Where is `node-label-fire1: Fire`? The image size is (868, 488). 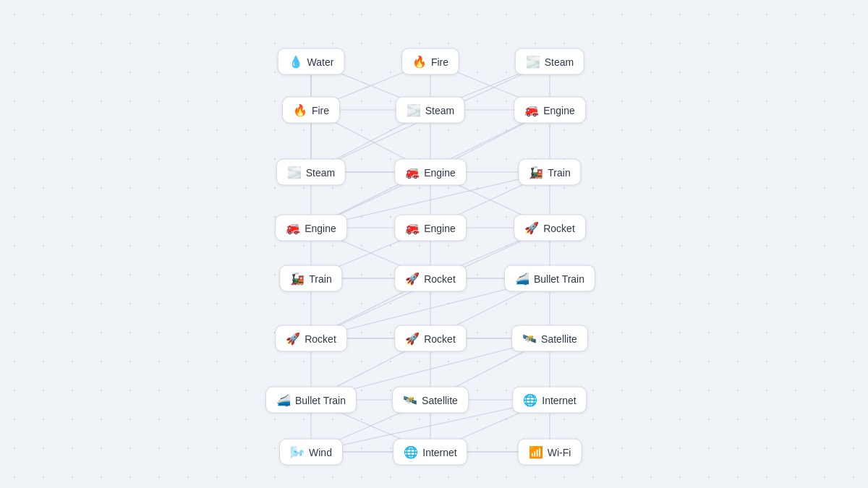 node-label-fire1: Fire is located at coordinates (440, 61).